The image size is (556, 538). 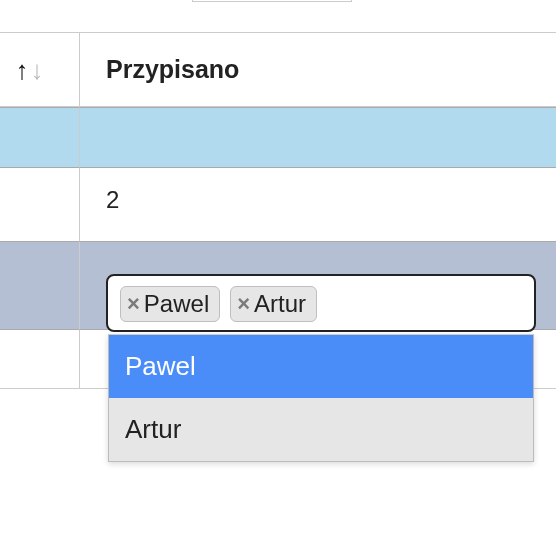 What do you see at coordinates (170, 304) in the screenshot?
I see `selected-tag: × Pawel` at bounding box center [170, 304].